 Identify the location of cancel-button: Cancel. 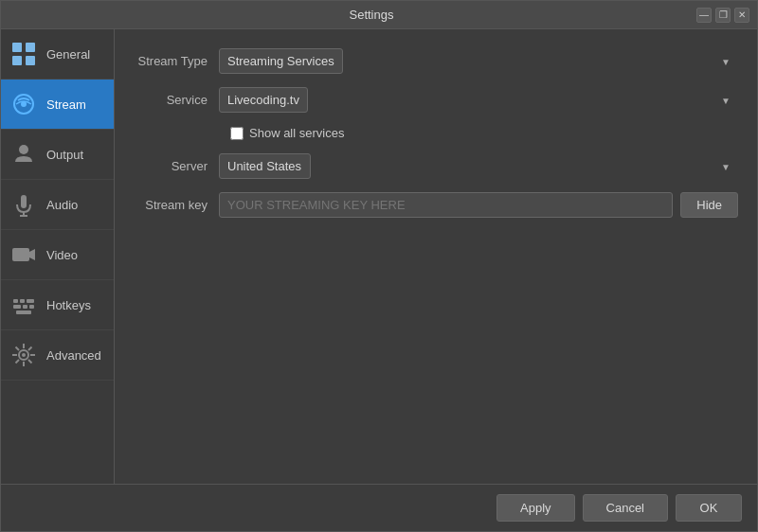
(625, 507).